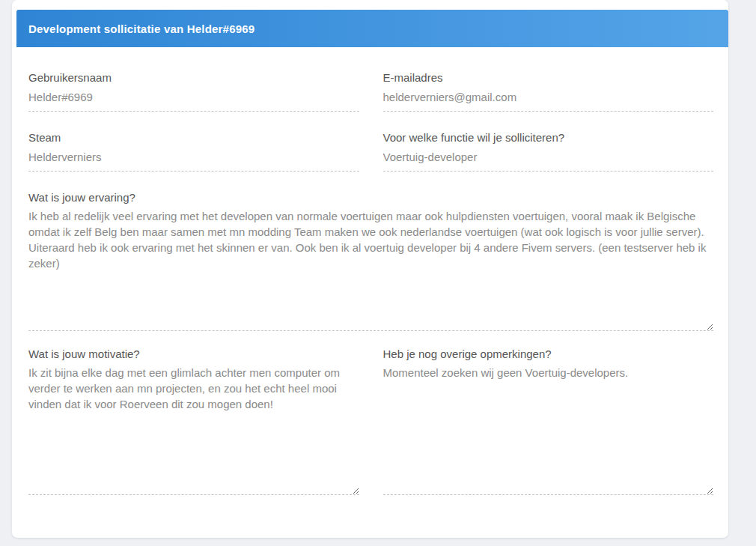 This screenshot has height=546, width=756. What do you see at coordinates (371, 161) in the screenshot?
I see `form-row: Steam Voor welke functie wil je sollicit…` at bounding box center [371, 161].